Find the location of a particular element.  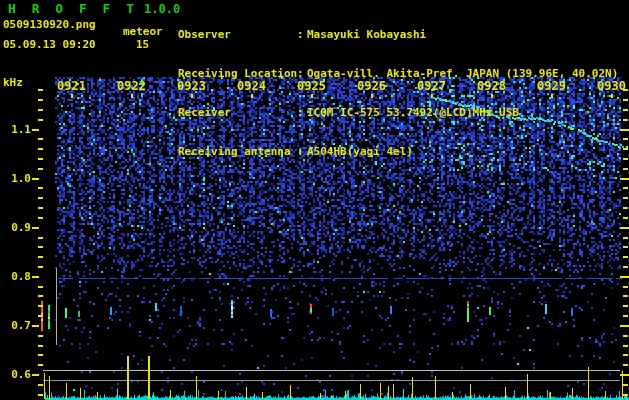

time-label: 0926 is located at coordinates (372, 86).